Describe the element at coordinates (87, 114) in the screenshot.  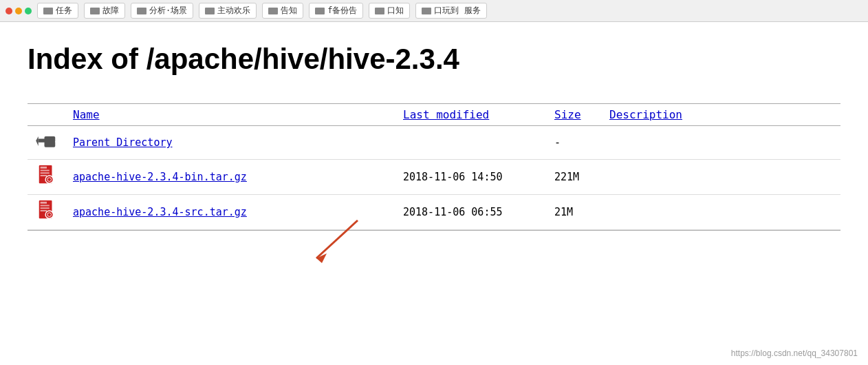
I see `th-name-link: Name` at that location.